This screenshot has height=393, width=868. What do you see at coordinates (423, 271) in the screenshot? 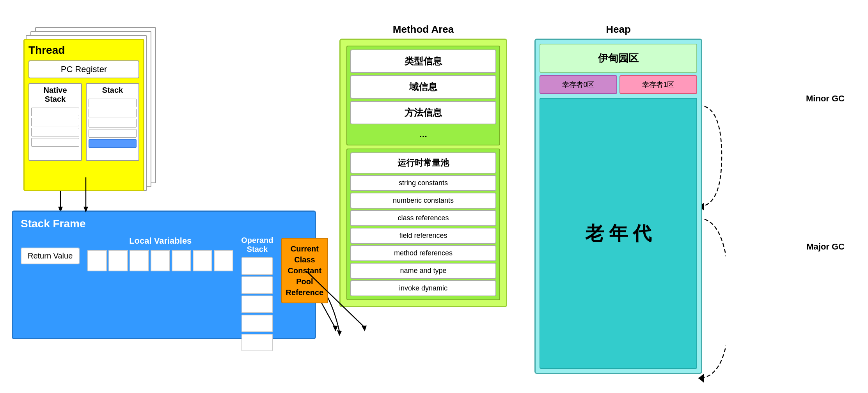
I see `ma-name-and-type: name and type` at bounding box center [423, 271].